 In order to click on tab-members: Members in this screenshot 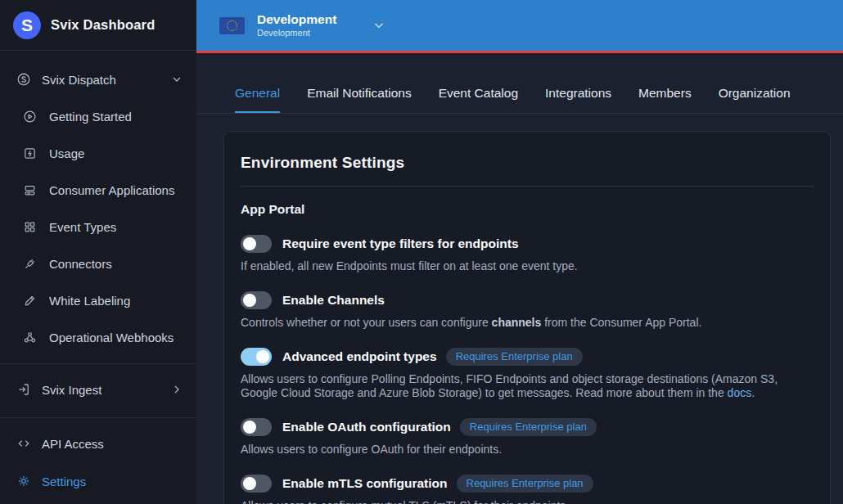, I will do `click(665, 100)`.